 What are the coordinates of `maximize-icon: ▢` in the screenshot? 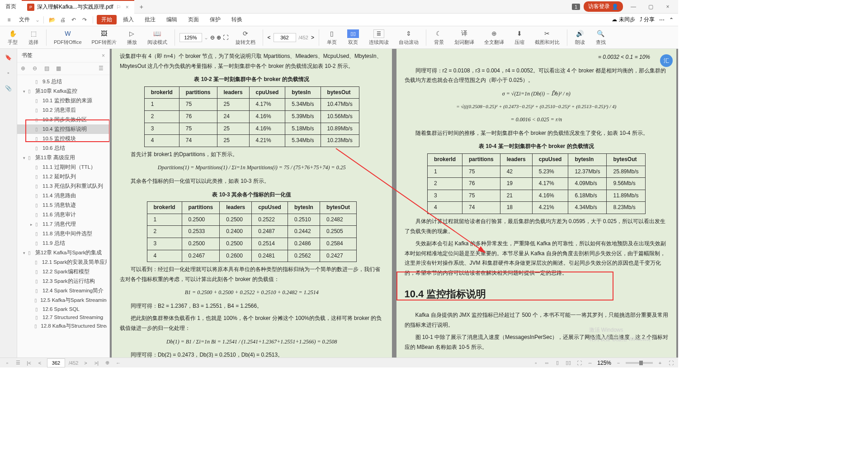 It's located at (651, 7).